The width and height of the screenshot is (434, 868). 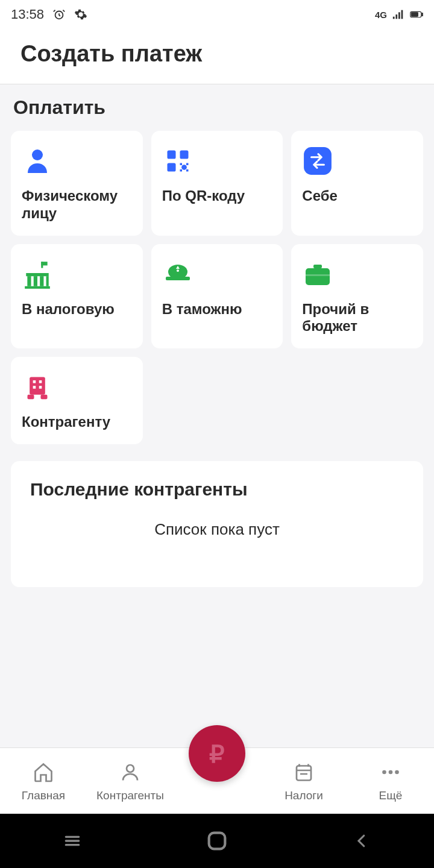 What do you see at coordinates (28, 14) in the screenshot?
I see `status-time: 13:58` at bounding box center [28, 14].